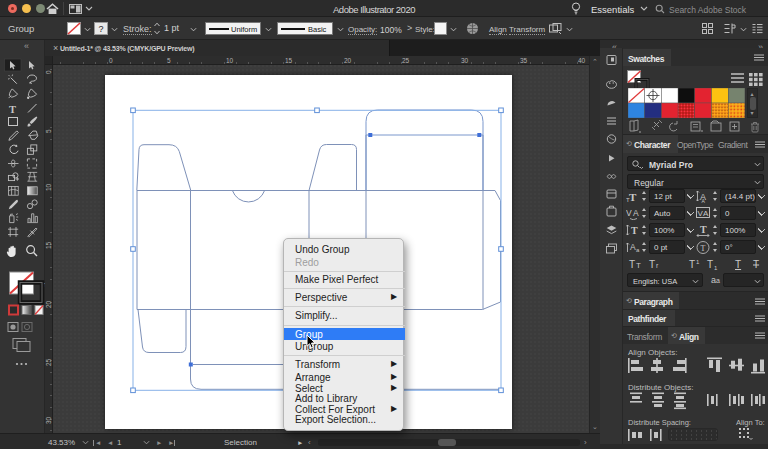  What do you see at coordinates (629, 213) in the screenshot?
I see `svg-text: V` at bounding box center [629, 213].